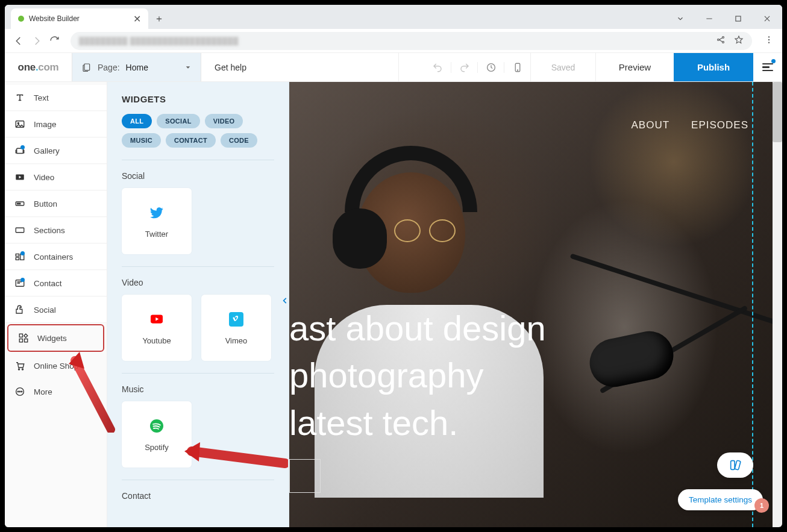 The width and height of the screenshot is (787, 532). I want to click on maximize-icon, so click(738, 19).